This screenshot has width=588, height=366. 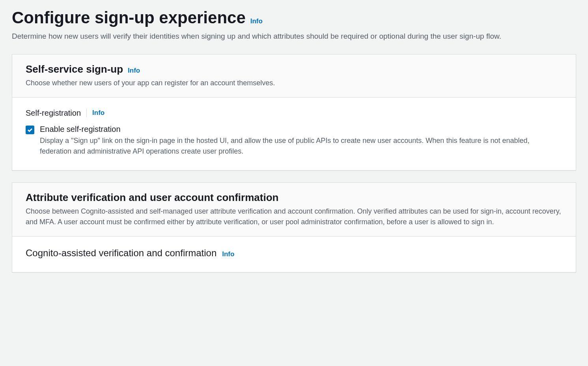 What do you see at coordinates (74, 69) in the screenshot?
I see `self-service-title: Self-service sign-up` at bounding box center [74, 69].